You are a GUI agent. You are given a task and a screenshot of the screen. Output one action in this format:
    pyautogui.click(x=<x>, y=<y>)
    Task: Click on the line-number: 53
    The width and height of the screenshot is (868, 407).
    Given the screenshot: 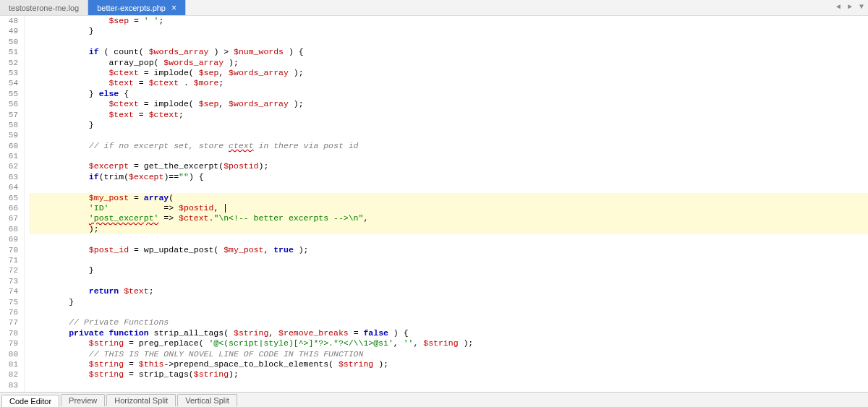 What is the action you would take?
    pyautogui.click(x=9, y=73)
    